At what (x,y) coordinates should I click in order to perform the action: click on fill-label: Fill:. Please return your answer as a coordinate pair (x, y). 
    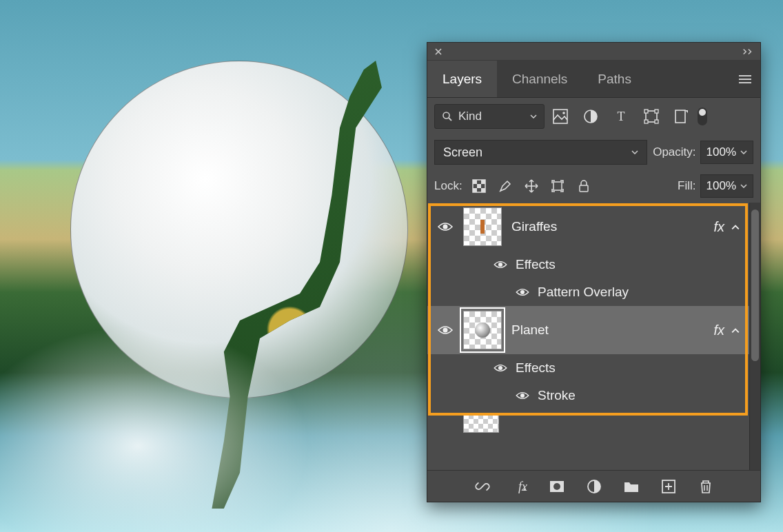
    Looking at the image, I should click on (687, 186).